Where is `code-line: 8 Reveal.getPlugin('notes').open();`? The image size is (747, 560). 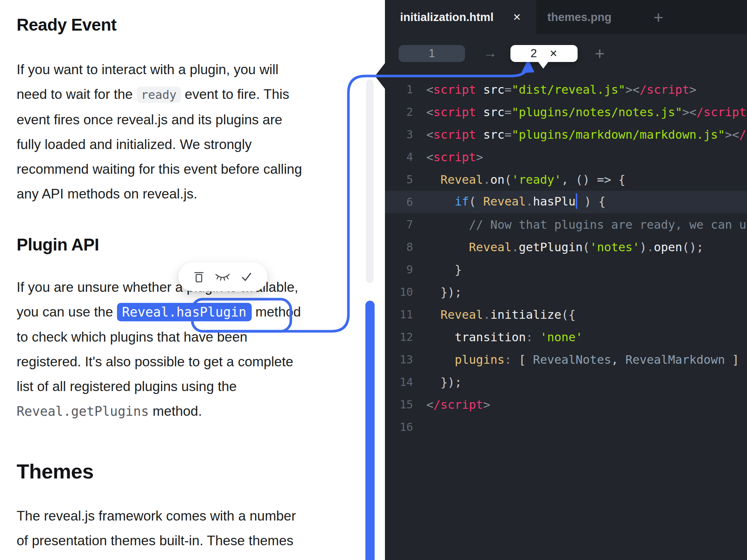 code-line: 8 Reveal.getPlugin('notes').open(); is located at coordinates (566, 247).